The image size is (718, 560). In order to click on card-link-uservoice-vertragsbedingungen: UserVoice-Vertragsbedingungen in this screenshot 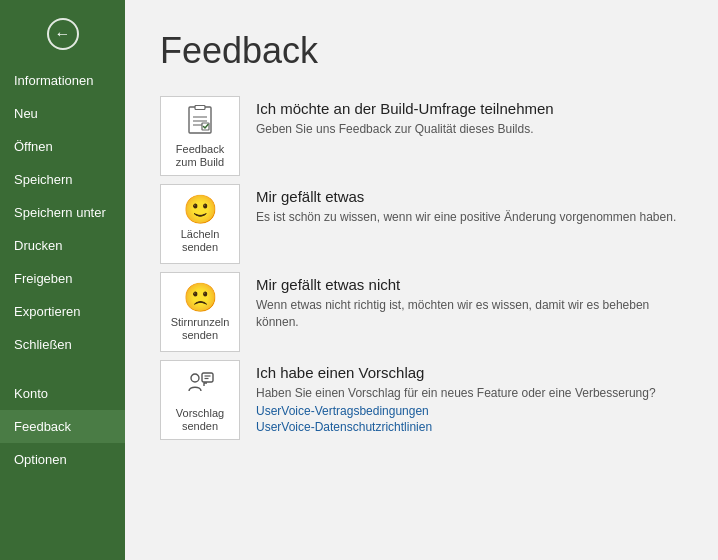, I will do `click(456, 411)`.